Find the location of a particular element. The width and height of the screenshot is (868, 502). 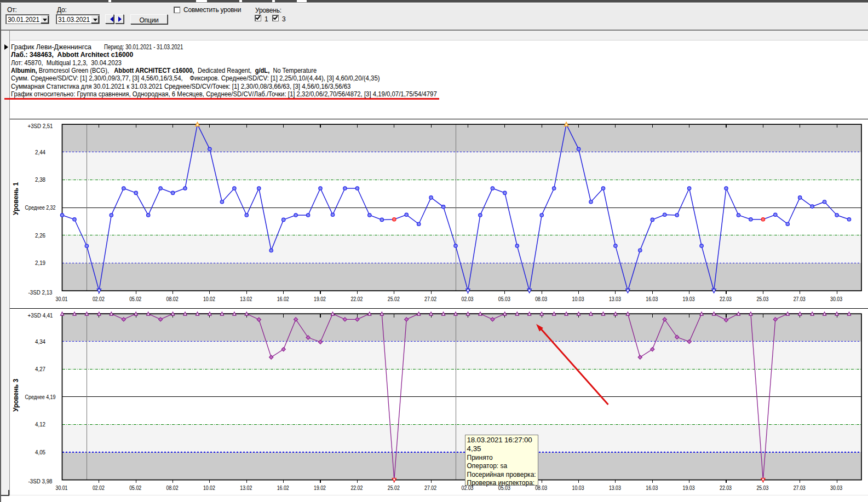

svg-text: 2,26 is located at coordinates (41, 235).